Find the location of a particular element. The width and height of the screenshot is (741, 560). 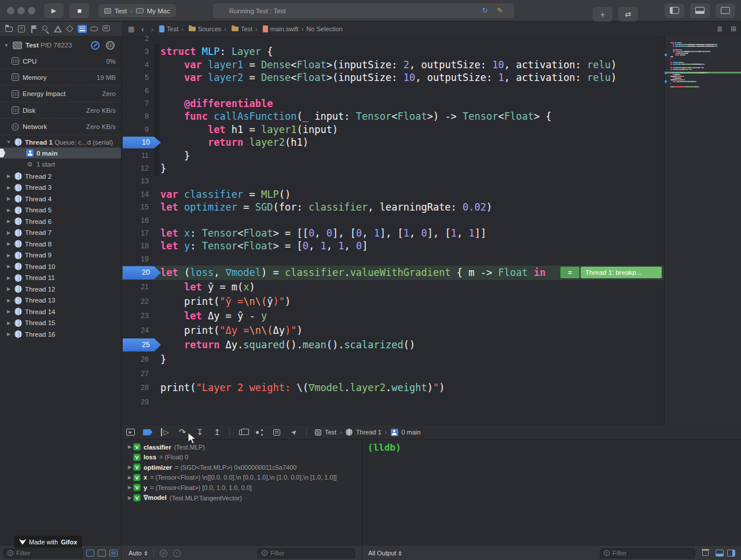

code-line-28: 28print("Layer 2 weight: \(∇model.layer2… is located at coordinates (392, 388).